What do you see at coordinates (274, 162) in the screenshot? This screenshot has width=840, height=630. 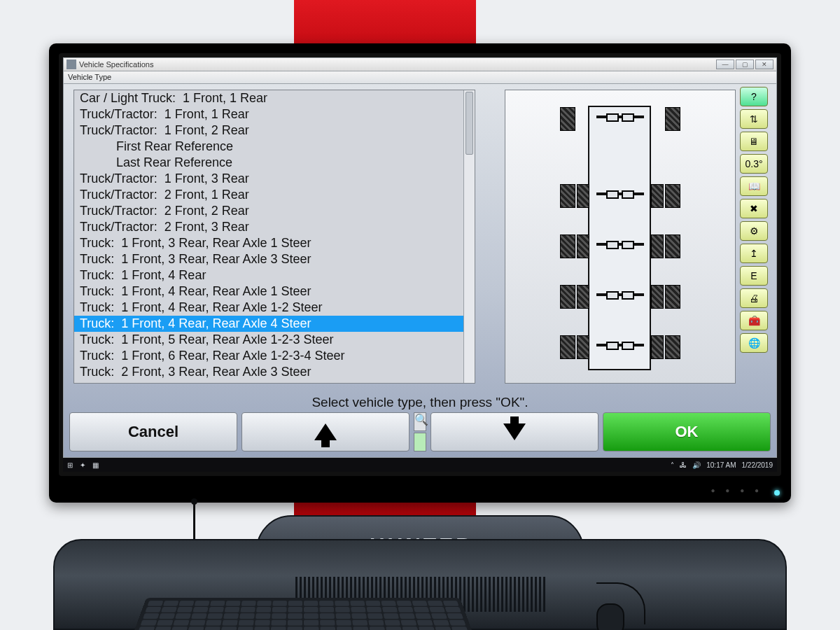 I see `list-item: Last Rear Reference` at bounding box center [274, 162].